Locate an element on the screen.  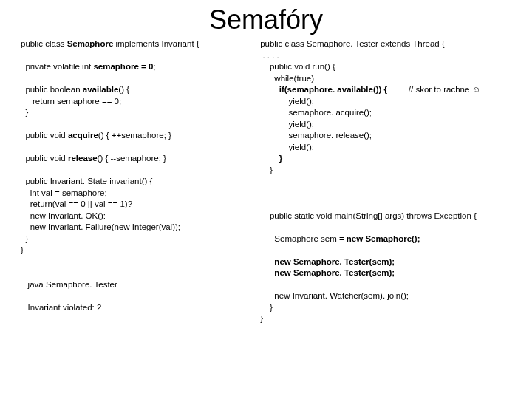
code-bold: semaphore = 0 is located at coordinates (123, 66).